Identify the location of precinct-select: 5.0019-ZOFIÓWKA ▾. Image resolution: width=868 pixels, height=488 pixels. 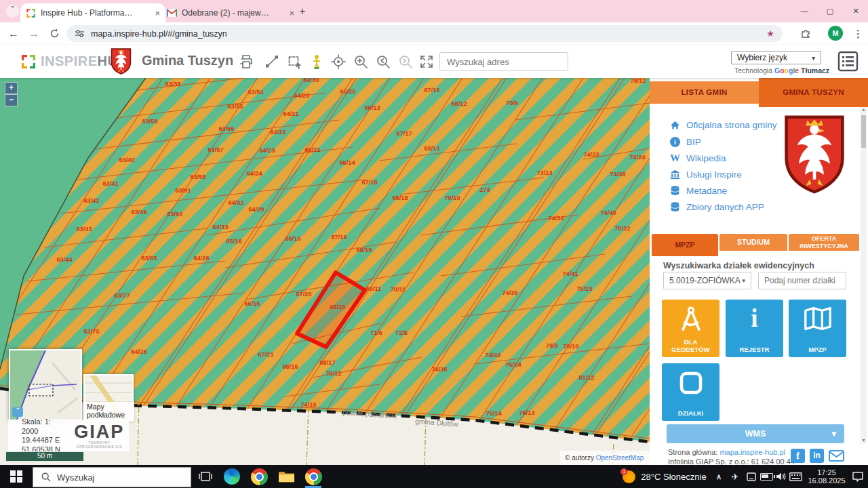
(707, 281).